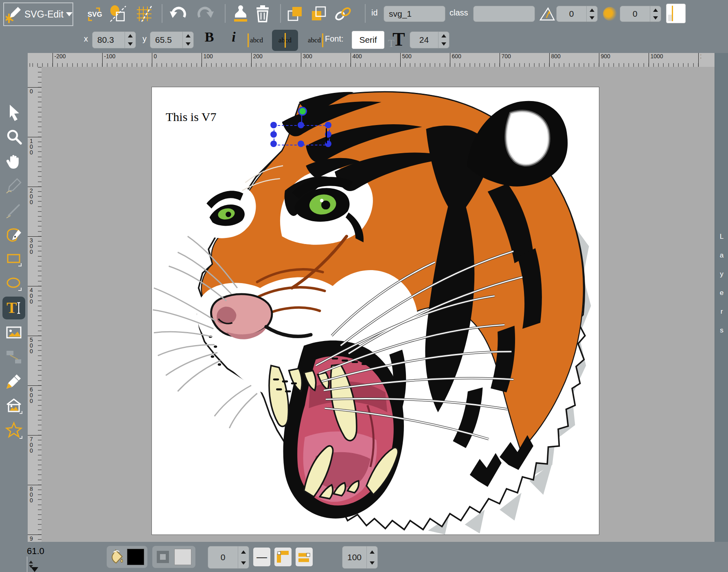  What do you see at coordinates (274, 134) in the screenshot?
I see `resize-handle-w` at bounding box center [274, 134].